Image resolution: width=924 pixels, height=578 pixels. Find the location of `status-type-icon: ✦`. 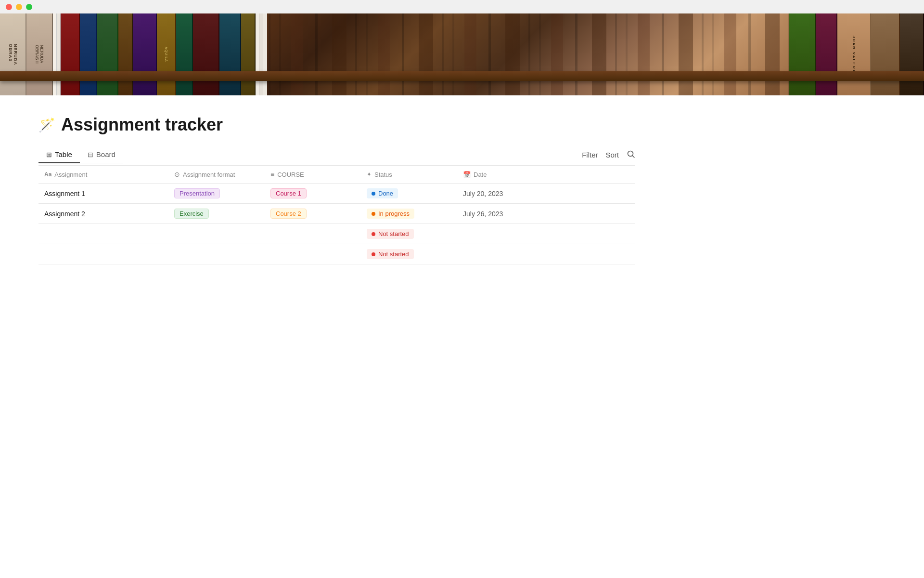

status-type-icon: ✦ is located at coordinates (369, 174).